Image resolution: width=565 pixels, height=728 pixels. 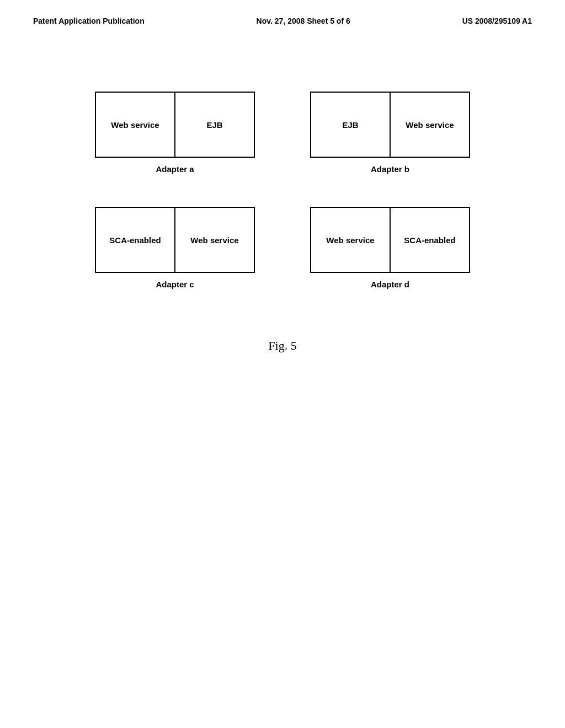 What do you see at coordinates (174, 169) in the screenshot?
I see `adapter-a-label: Adapter a` at bounding box center [174, 169].